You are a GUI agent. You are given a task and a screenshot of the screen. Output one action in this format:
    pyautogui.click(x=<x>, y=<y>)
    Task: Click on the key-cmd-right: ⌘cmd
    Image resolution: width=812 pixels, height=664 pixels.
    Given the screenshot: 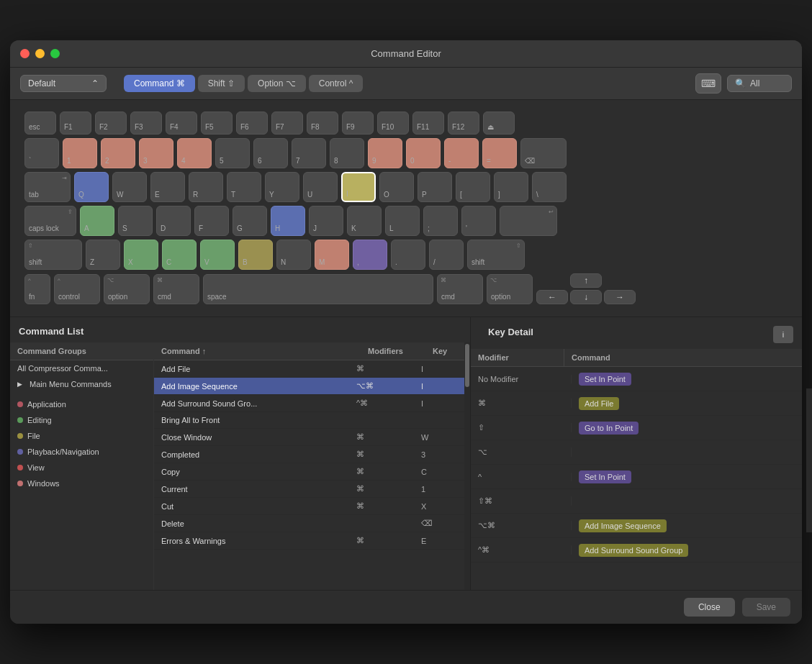 What is the action you would take?
    pyautogui.click(x=460, y=289)
    